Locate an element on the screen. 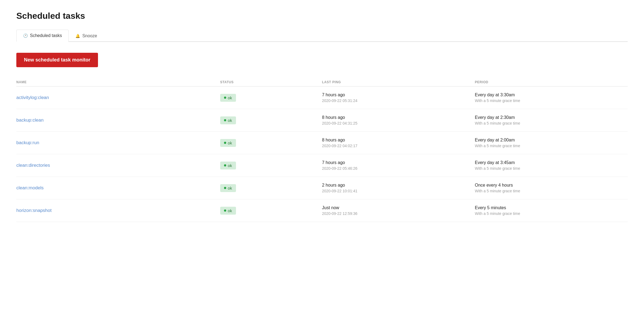 The image size is (644, 315). page-title: Scheduled tasks is located at coordinates (322, 16).